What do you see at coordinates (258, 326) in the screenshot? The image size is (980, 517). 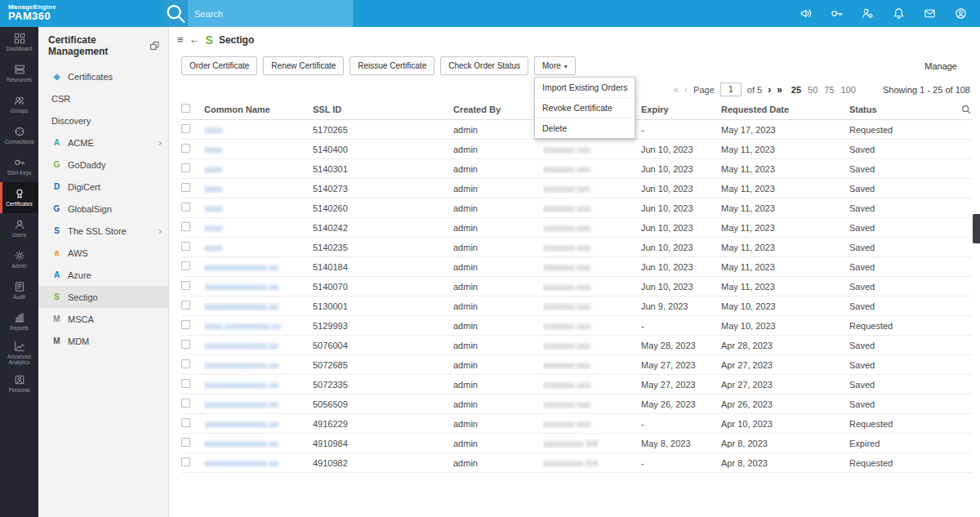 I see `common-name-link: xxxx.xxxxxxxxxx.xx` at bounding box center [258, 326].